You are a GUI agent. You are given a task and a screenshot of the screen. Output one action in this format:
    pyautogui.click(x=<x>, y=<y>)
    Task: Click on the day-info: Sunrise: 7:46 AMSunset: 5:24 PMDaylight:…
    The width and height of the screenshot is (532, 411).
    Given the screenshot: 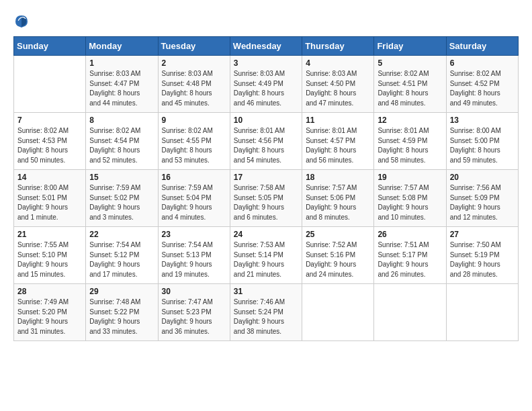 What is the action you would take?
    pyautogui.click(x=266, y=317)
    